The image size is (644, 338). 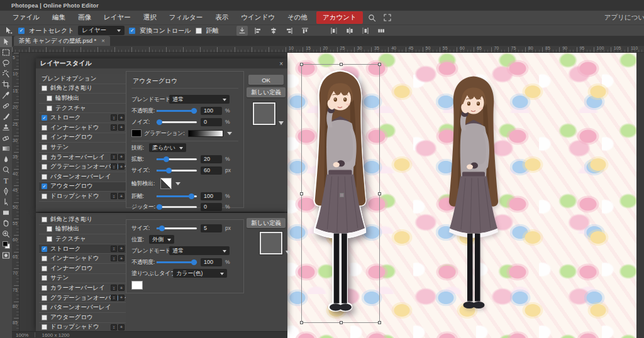 What do you see at coordinates (150, 18) in the screenshot?
I see `menu-item-select: 選択` at bounding box center [150, 18].